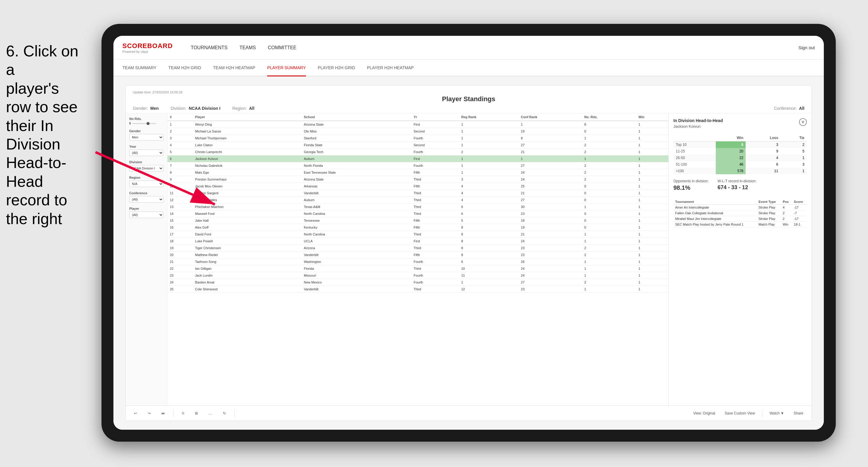 This screenshot has height=467, width=868. Describe the element at coordinates (694, 138) in the screenshot. I see `h2h-col-range` at that location.